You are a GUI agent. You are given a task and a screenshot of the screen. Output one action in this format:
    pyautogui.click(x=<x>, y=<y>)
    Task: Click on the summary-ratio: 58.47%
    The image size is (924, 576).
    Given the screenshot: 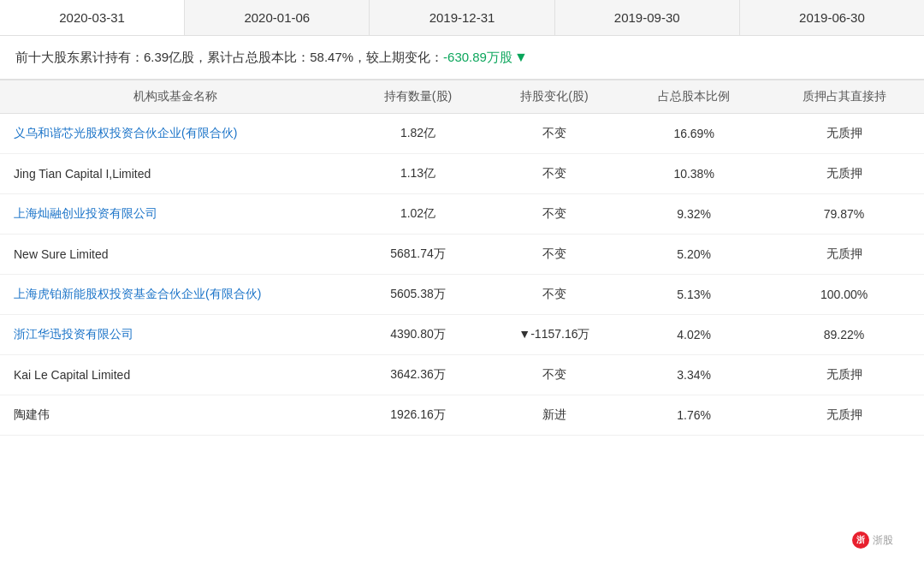 What is the action you would take?
    pyautogui.click(x=332, y=56)
    